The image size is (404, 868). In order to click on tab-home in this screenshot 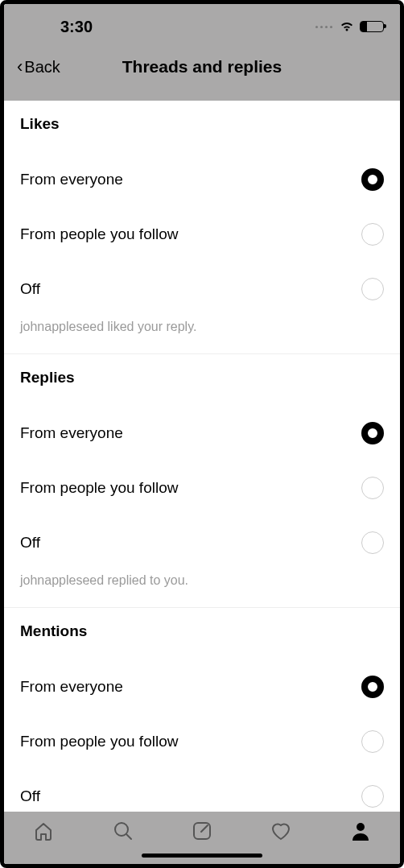, I will do `click(43, 831)`.